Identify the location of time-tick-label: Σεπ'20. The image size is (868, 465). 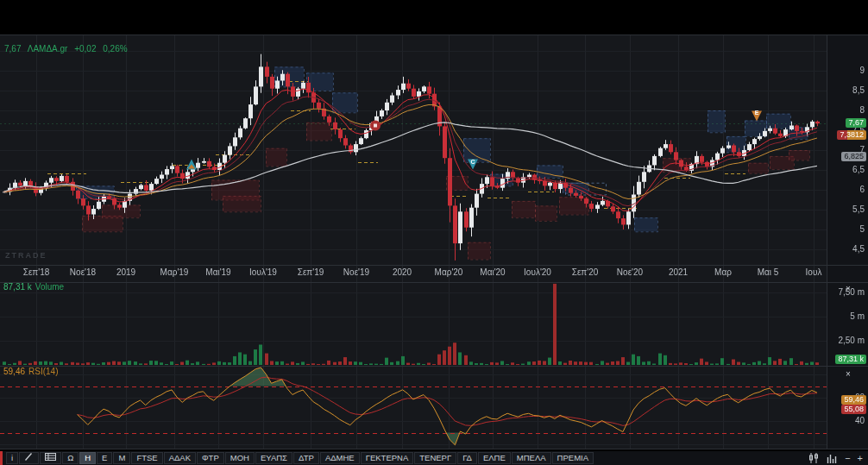
(585, 273).